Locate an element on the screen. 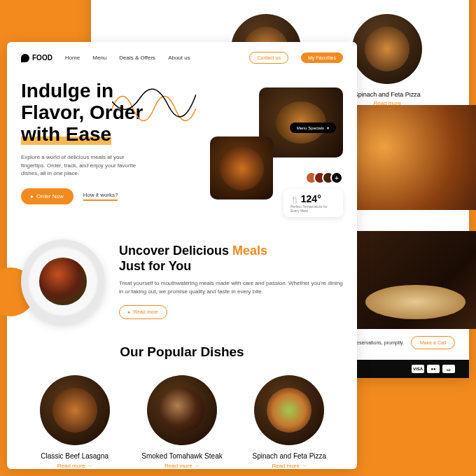  nav-about: About us is located at coordinates (179, 57).